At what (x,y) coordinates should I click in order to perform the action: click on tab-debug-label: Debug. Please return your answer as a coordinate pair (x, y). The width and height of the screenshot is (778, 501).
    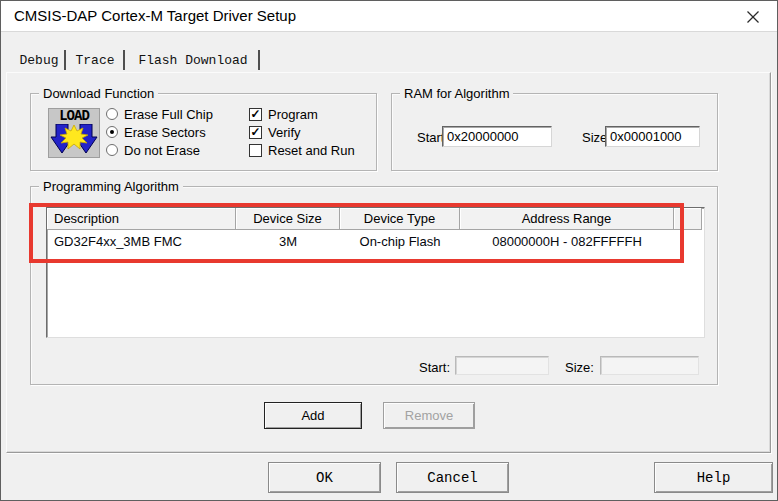
    Looking at the image, I should click on (38, 60).